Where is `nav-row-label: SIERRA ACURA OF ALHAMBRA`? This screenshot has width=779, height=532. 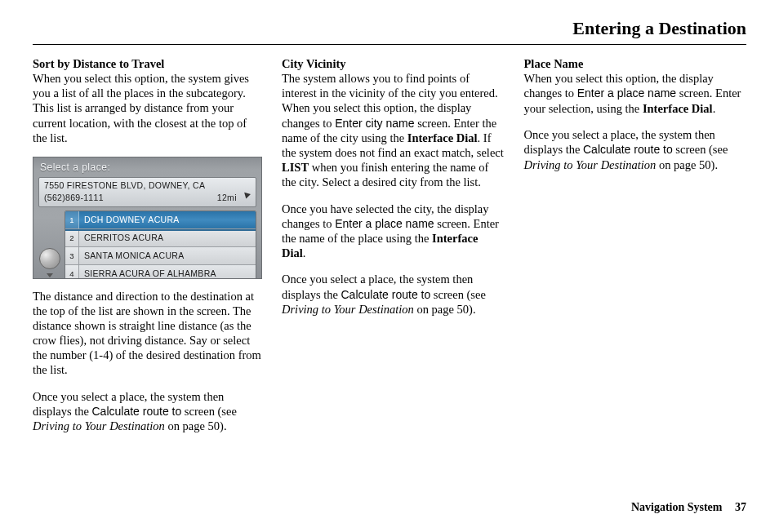
nav-row-label: SIERRA ACURA OF ALHAMBRA is located at coordinates (148, 274).